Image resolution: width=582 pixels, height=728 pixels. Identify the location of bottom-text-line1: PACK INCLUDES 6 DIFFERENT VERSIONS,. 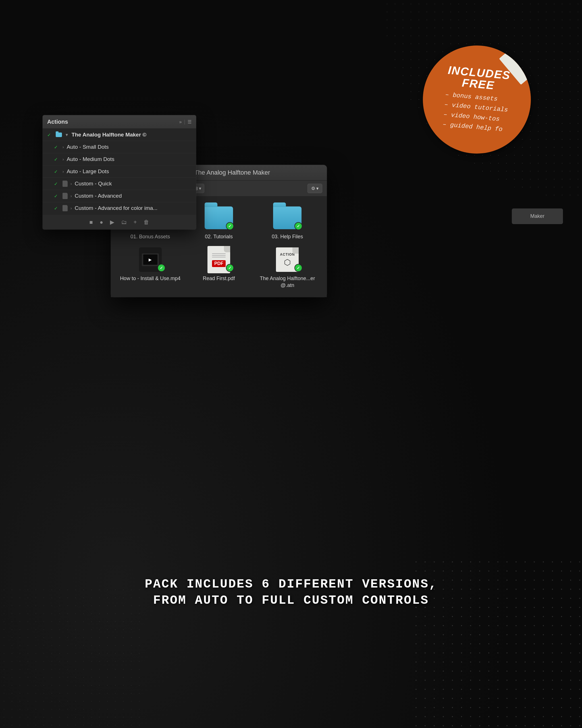
(291, 584).